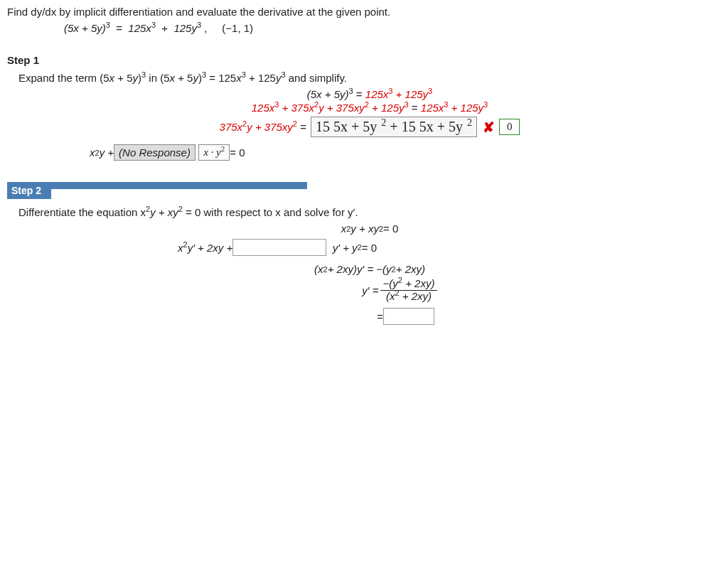  I want to click on s1i-b2: + 5, so click(183, 78).